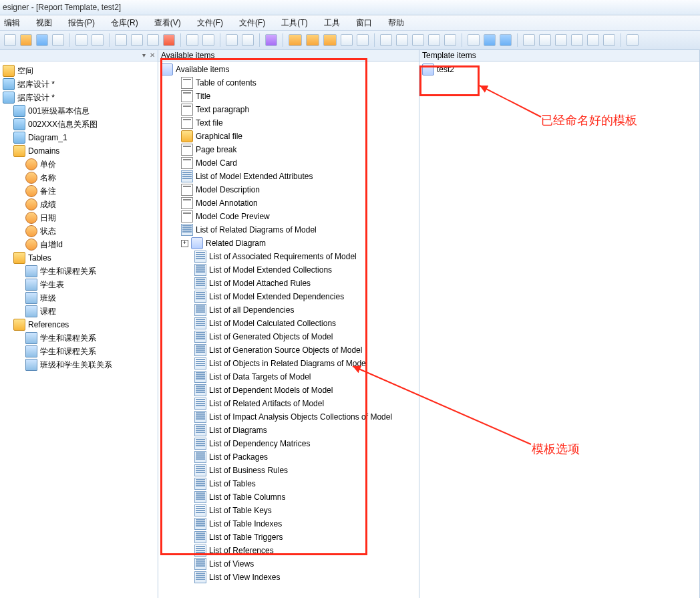  What do you see at coordinates (295, 40) in the screenshot?
I see `toolbar-folder-icon` at bounding box center [295, 40].